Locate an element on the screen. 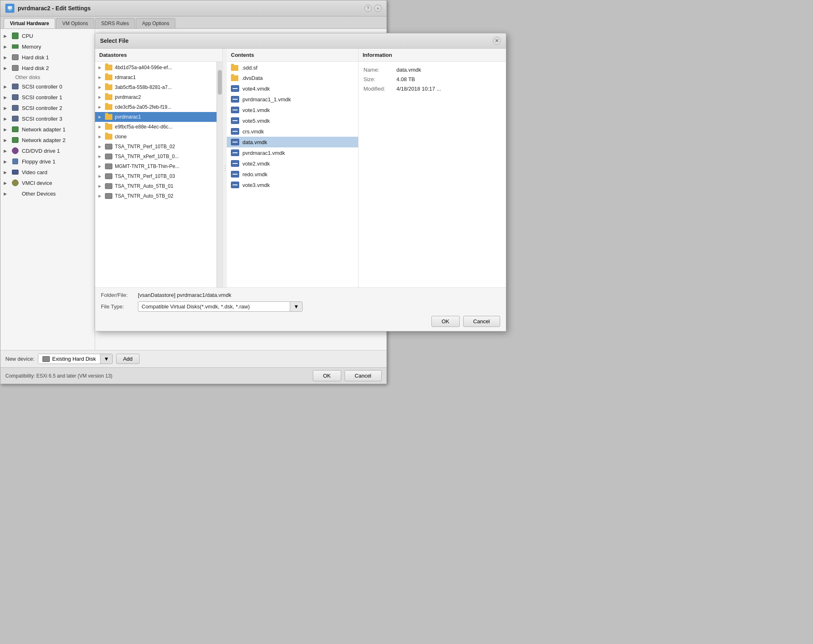 The image size is (813, 644). device-select-value: Existing Hard Disk is located at coordinates (74, 359).